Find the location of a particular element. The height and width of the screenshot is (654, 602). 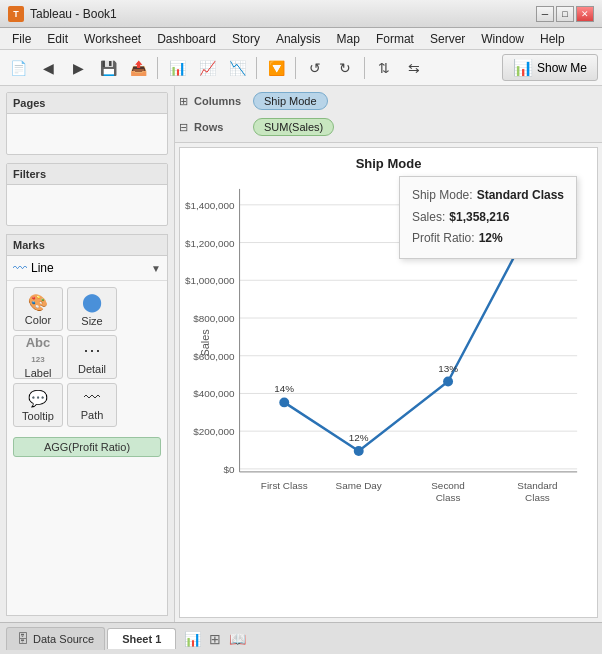

svg-text: $400,000 is located at coordinates (214, 394).